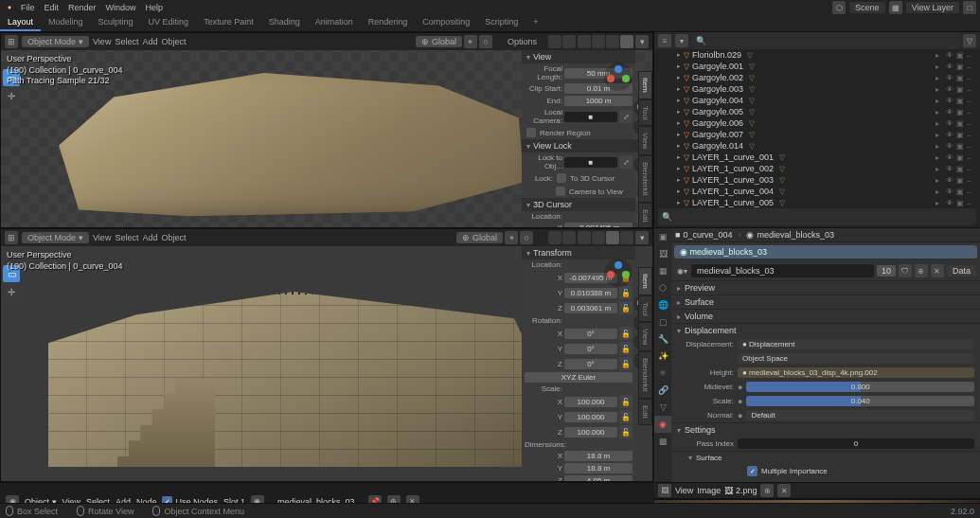  What do you see at coordinates (591, 348) in the screenshot?
I see `rot-y: 0°` at bounding box center [591, 348].